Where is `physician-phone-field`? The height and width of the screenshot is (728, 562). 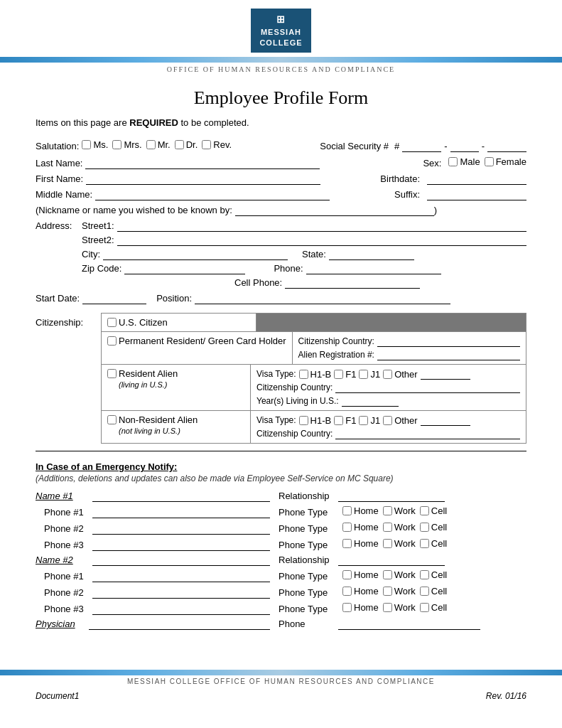
physician-phone-field is located at coordinates (409, 624).